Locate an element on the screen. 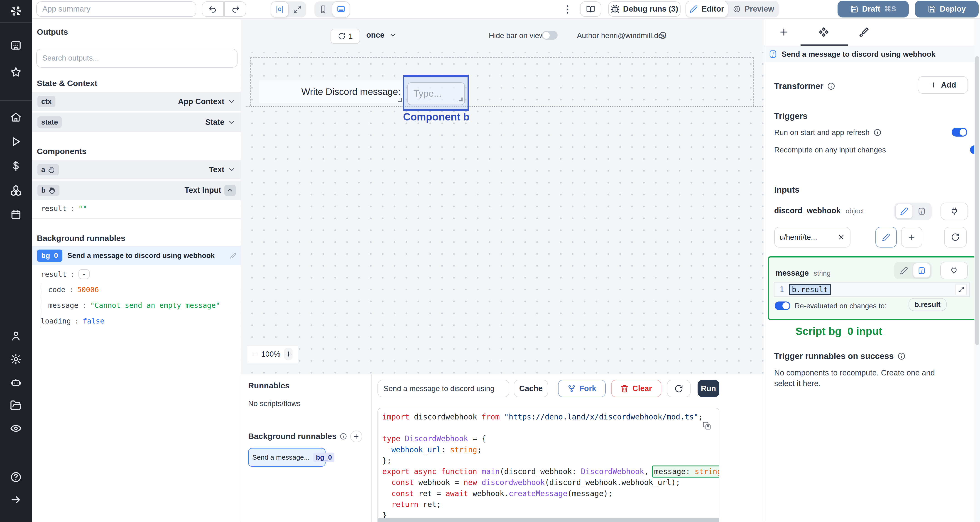 This screenshot has width=980, height=522. fullscreen-layout-button is located at coordinates (298, 10).